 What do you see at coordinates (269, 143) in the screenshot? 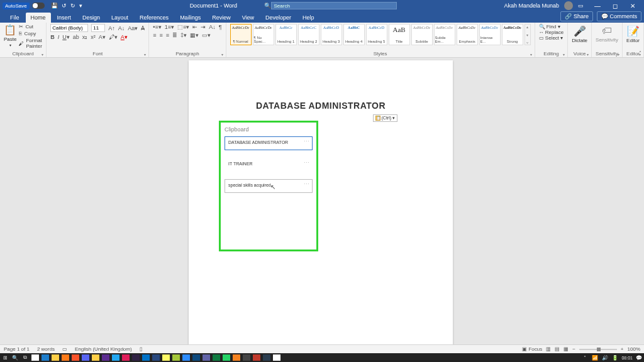
I see `clipboard-item-1: DATABASE ADMINISTRATOR ⋯` at bounding box center [269, 143].